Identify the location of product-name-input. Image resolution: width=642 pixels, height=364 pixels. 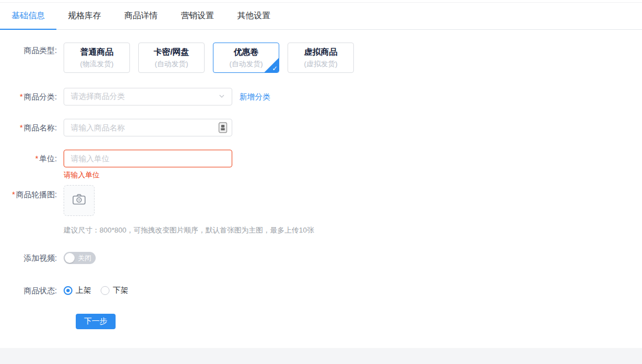
(148, 128).